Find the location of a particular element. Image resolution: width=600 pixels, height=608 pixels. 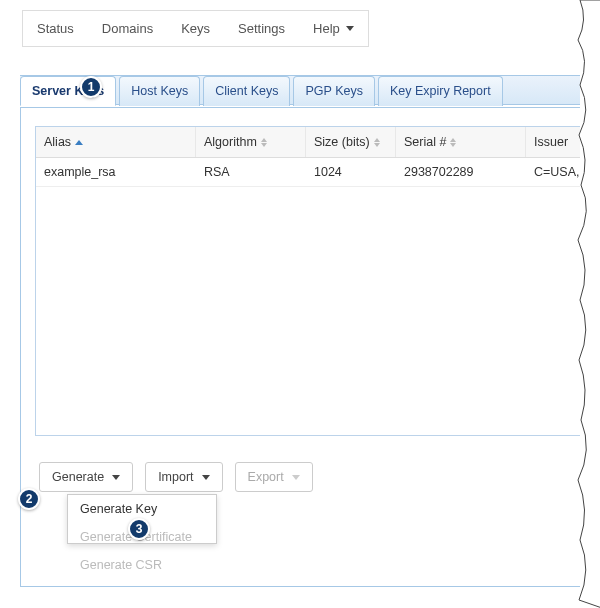

cell-issuer: C=USA, is located at coordinates (555, 172).